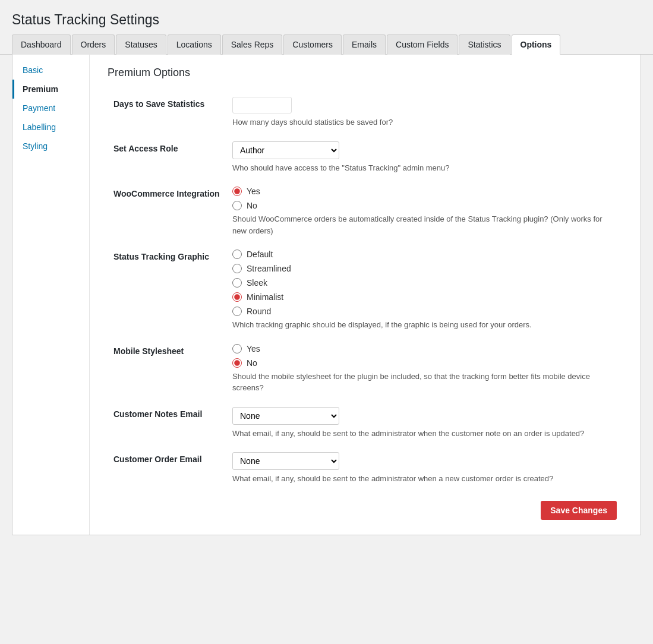  Describe the element at coordinates (194, 45) in the screenshot. I see `tab-locations: Locations` at that location.